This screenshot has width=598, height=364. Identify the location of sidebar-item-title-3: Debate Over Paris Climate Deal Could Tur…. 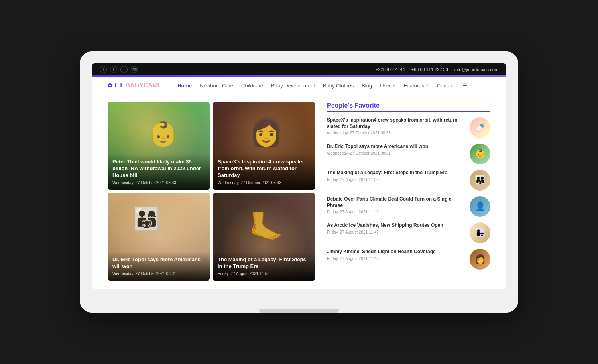
(396, 203).